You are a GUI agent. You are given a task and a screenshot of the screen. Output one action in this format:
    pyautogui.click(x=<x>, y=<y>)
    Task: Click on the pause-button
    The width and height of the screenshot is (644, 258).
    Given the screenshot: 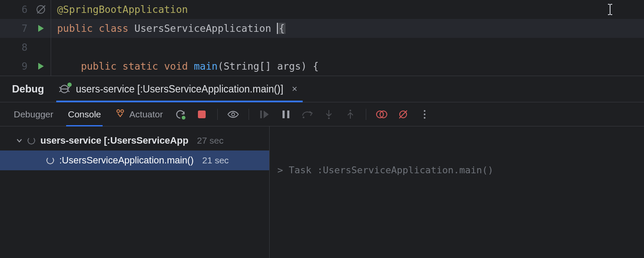 What is the action you would take?
    pyautogui.click(x=286, y=114)
    